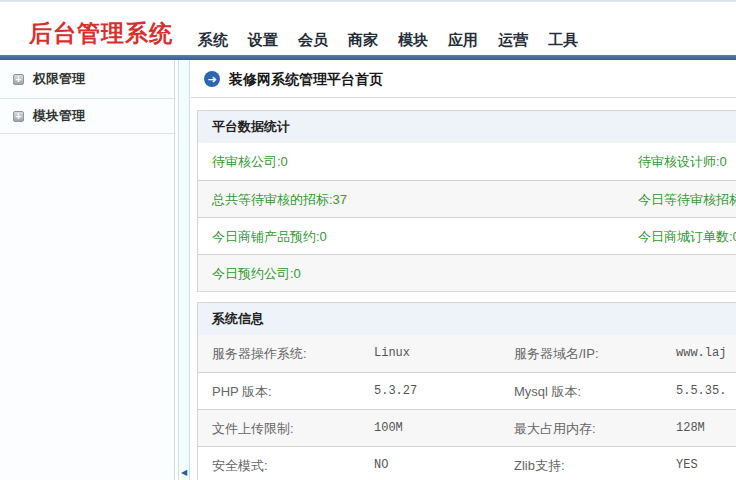 The height and width of the screenshot is (480, 736). Describe the element at coordinates (467, 272) in the screenshot. I see `stat-row: 今日预约公司:0` at that location.